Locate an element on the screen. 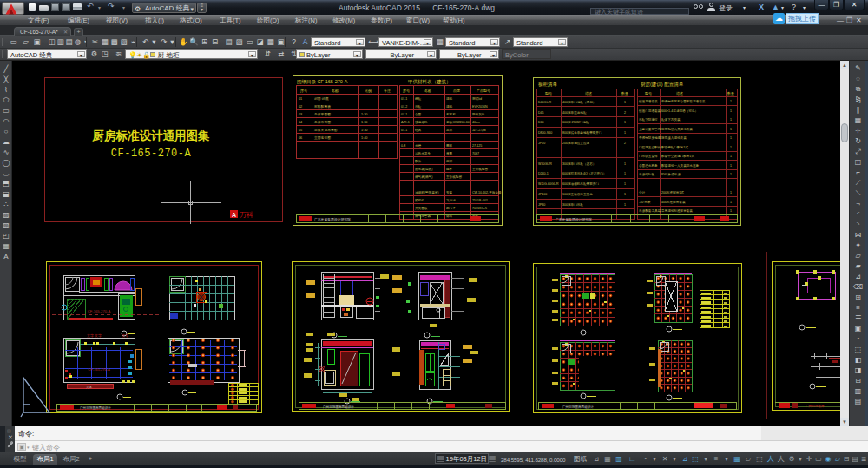  svg-text: 油烟机(警报装置) is located at coordinates (427, 193).